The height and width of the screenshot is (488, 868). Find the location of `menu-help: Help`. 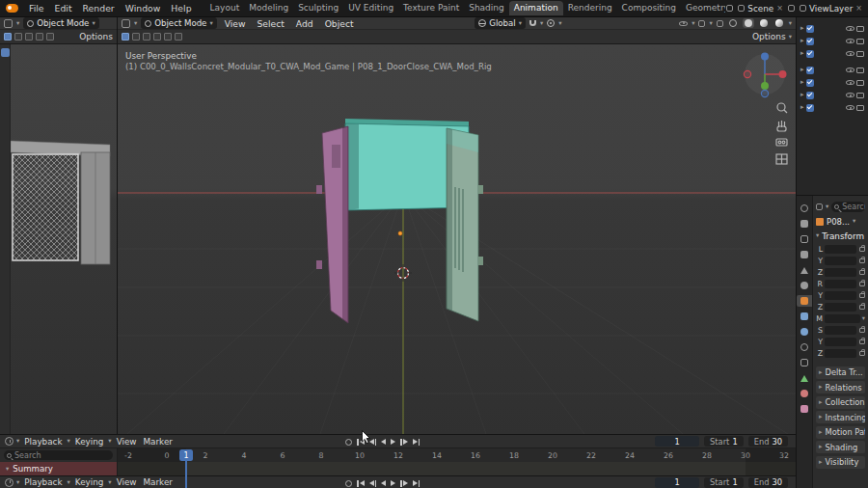

menu-help: Help is located at coordinates (181, 8).